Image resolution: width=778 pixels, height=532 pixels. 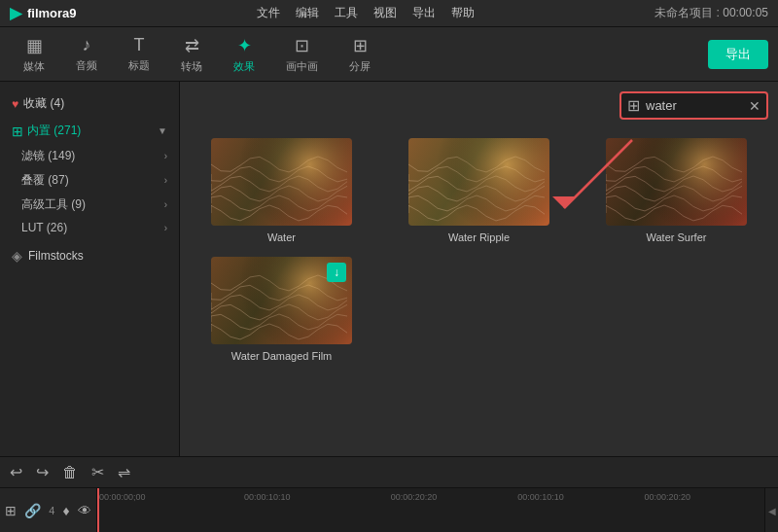 What do you see at coordinates (360, 66) in the screenshot?
I see `tab-split-label: 分屏` at bounding box center [360, 66].